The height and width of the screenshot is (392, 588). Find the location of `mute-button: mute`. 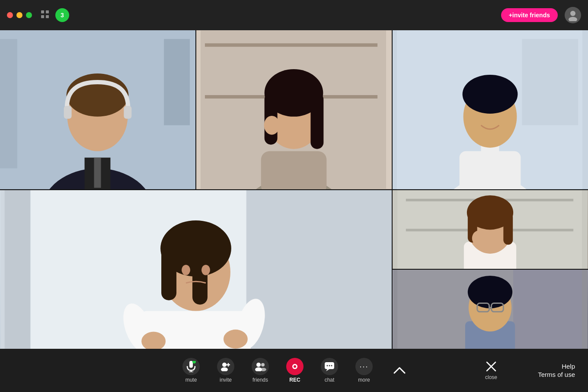

mute-button: mute is located at coordinates (191, 370).